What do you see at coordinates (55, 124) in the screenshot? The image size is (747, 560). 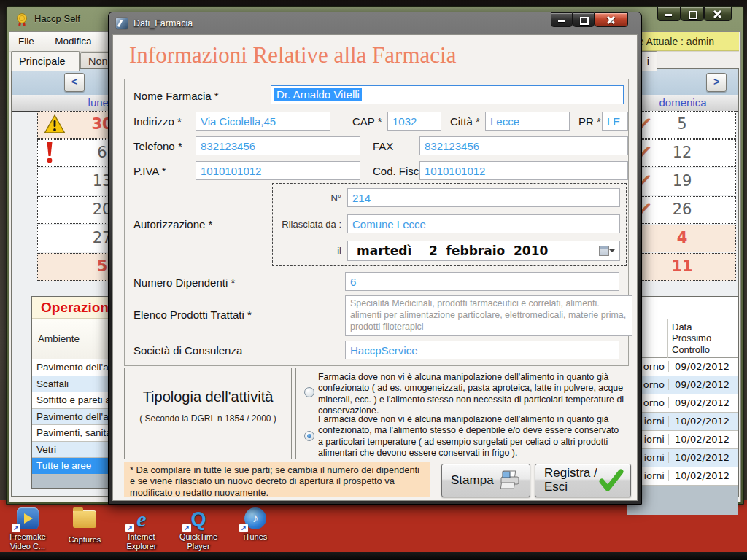 I see `warning-icon` at bounding box center [55, 124].